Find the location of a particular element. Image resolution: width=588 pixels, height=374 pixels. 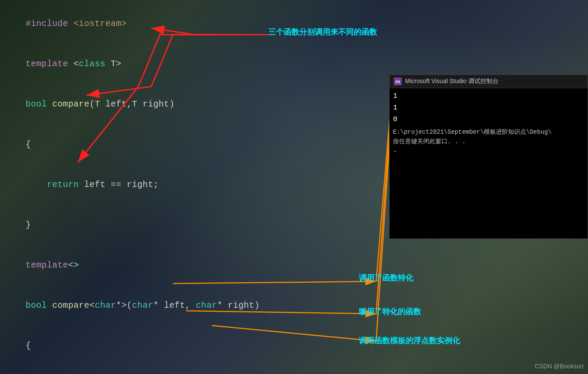

console-body: 1 1 0 E:\project2021\September\模板进阶知识点\D… is located at coordinates (489, 124).